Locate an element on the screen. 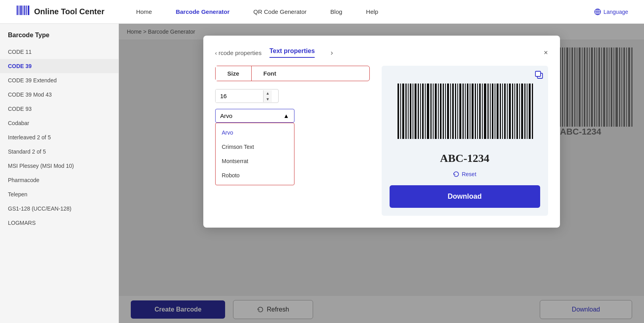 This screenshot has height=323, width=644. nav-blog: Blog is located at coordinates (336, 12).